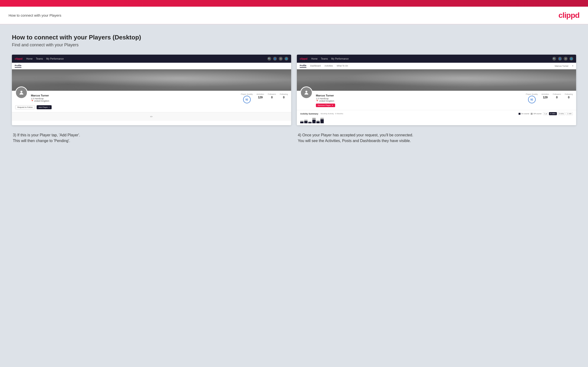 This screenshot has width=588, height=367. I want to click on time-btn-1mth: 1 mth, so click(569, 114).